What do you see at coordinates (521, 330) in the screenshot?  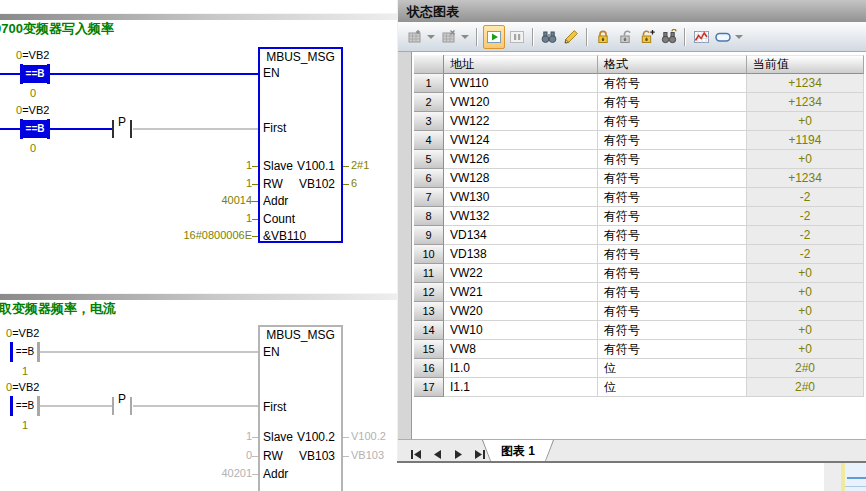 I see `address-cell: VW10` at bounding box center [521, 330].